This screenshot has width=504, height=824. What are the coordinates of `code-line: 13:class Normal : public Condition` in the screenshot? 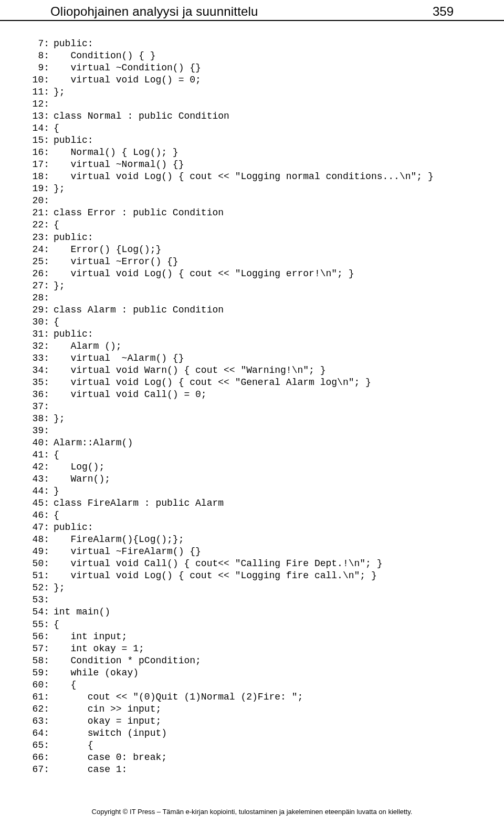 It's located at (252, 117).